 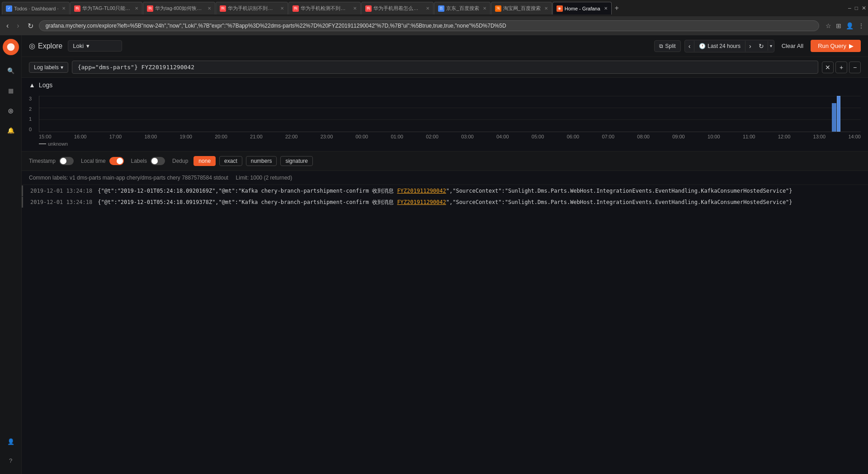 What do you see at coordinates (11, 460) in the screenshot?
I see `sidebar-item-help: ?` at bounding box center [11, 460].